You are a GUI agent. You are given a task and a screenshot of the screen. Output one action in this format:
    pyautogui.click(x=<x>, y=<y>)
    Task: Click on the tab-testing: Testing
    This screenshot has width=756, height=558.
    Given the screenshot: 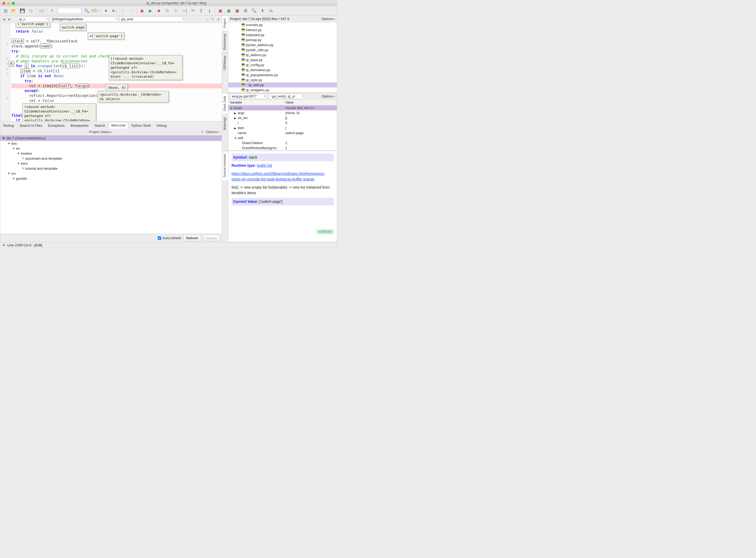 What is the action you would take?
    pyautogui.click(x=8, y=126)
    